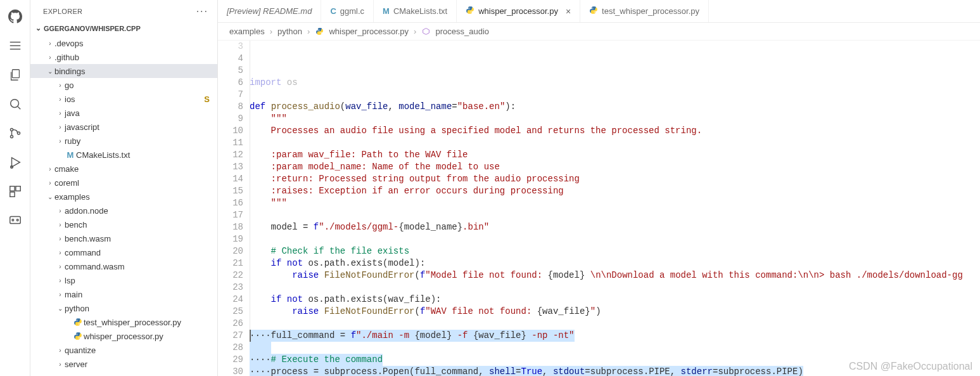 Image resolution: width=980 pixels, height=376 pixels. Describe the element at coordinates (15, 191) in the screenshot. I see `extensions-icon` at that location.